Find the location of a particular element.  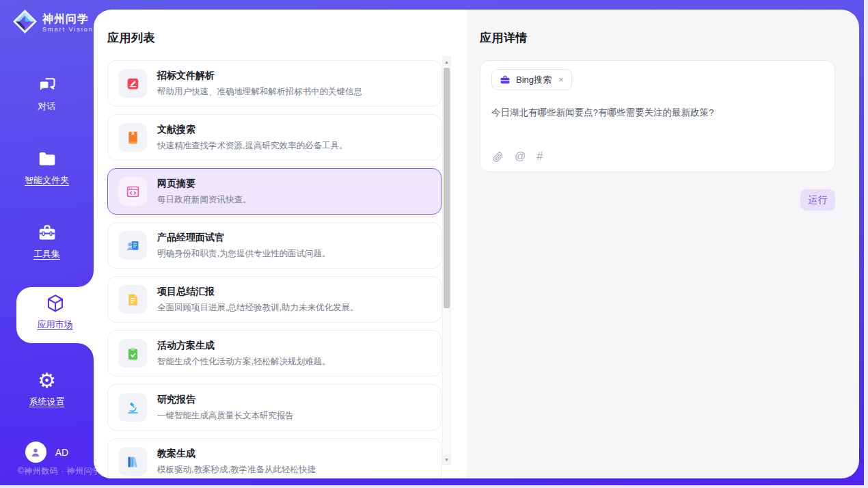

webpage-code-icon is located at coordinates (133, 191).